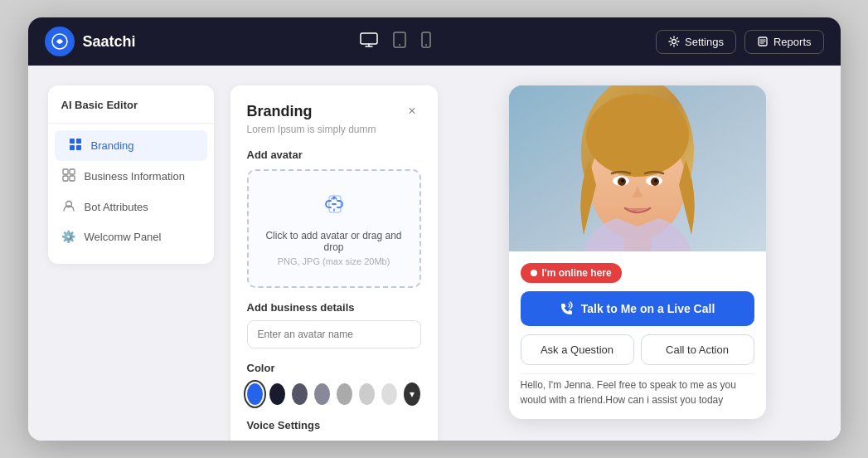 This screenshot has width=868, height=458. What do you see at coordinates (277, 394) in the screenshot?
I see `color-dot-dark` at bounding box center [277, 394].